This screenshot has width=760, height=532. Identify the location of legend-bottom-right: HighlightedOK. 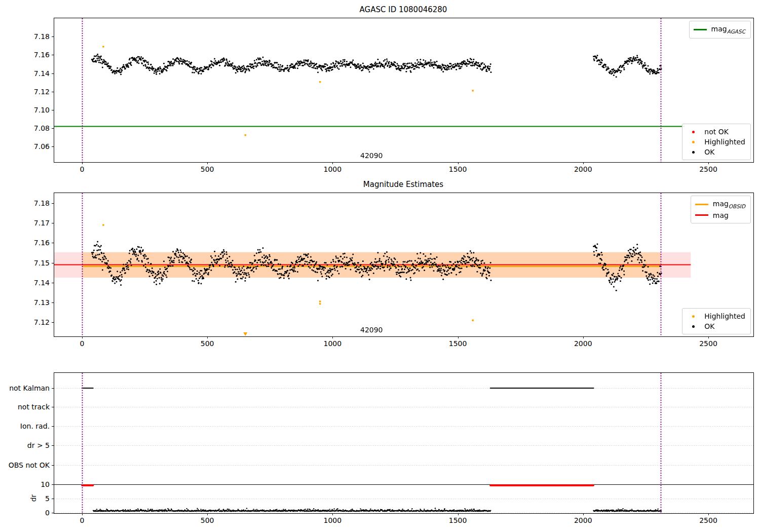
(716, 321).